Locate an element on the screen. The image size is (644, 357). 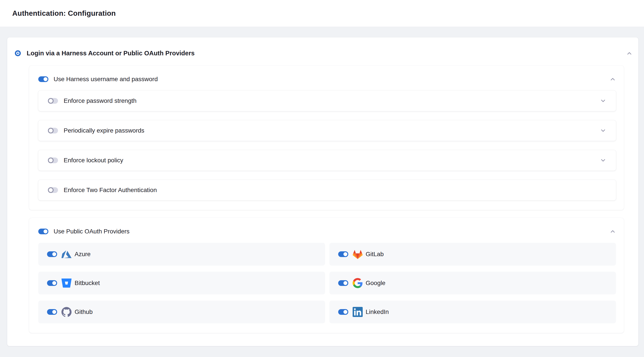
periodically-expire-passwords-toggle is located at coordinates (53, 130).